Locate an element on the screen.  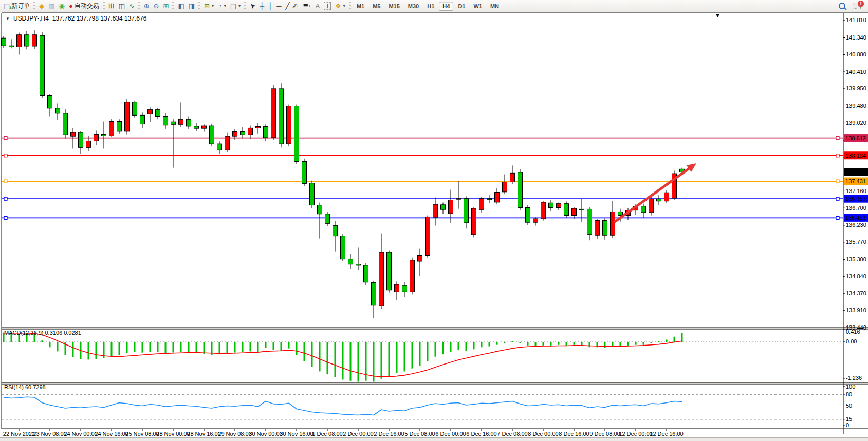
rsi-indicator-label: RSI(14) 60.7298 is located at coordinates (25, 387).